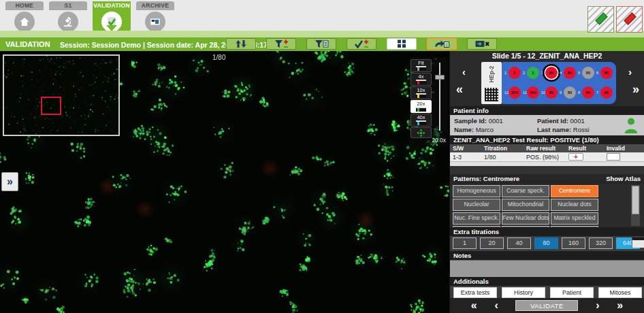  I want to click on pattern-mitochondrial-button: Mitochondrial, so click(526, 205).